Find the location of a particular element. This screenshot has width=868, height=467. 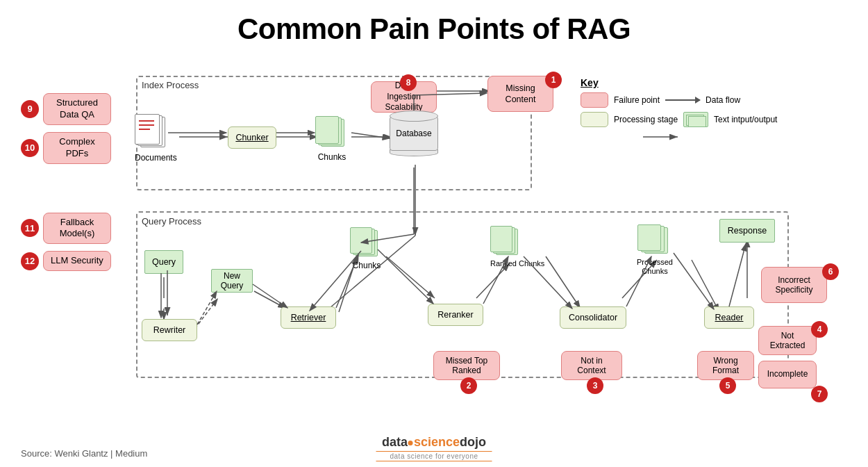

not-in-context-node: Not in Context is located at coordinates (592, 366).